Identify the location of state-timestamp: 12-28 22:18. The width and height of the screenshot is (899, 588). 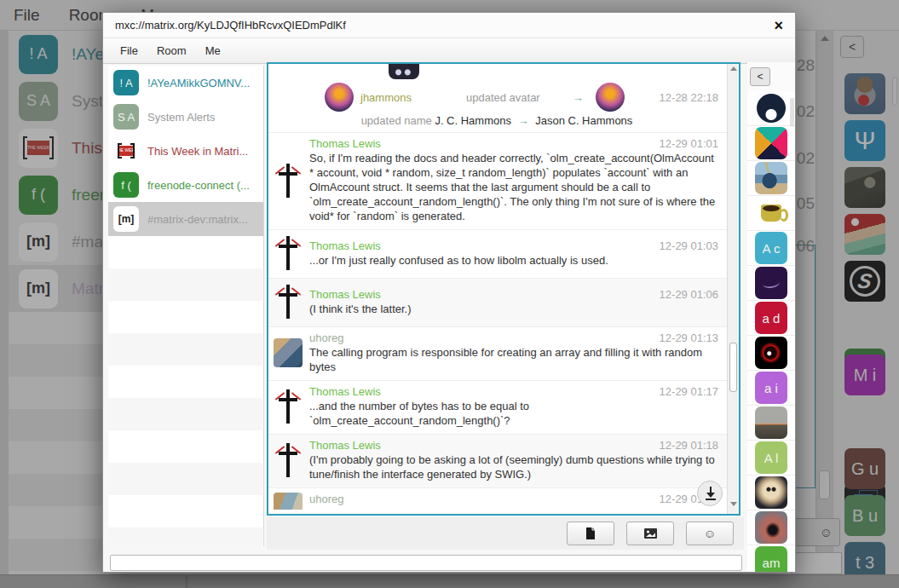
(689, 97).